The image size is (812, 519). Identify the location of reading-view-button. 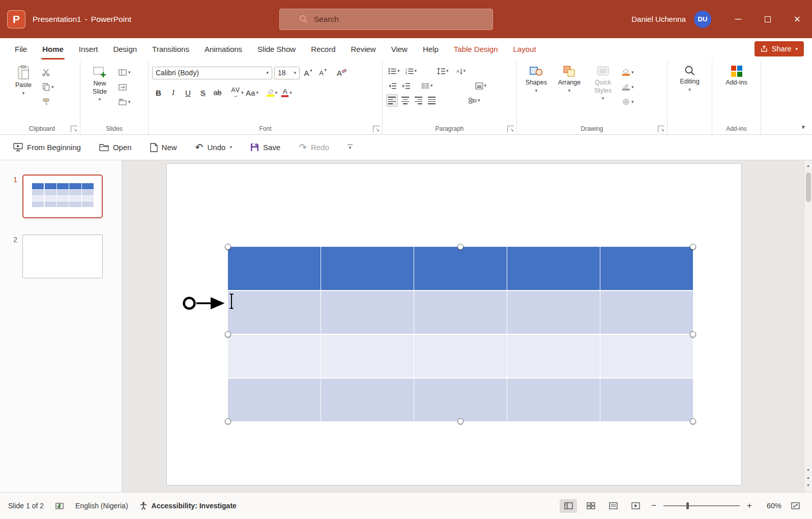
(613, 506).